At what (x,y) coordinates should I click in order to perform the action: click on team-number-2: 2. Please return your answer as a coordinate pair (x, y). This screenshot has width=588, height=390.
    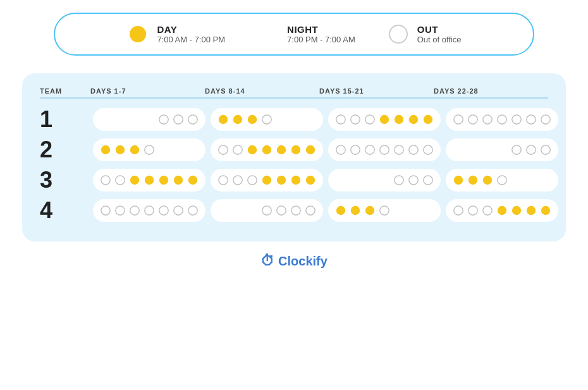
    Looking at the image, I should click on (65, 150).